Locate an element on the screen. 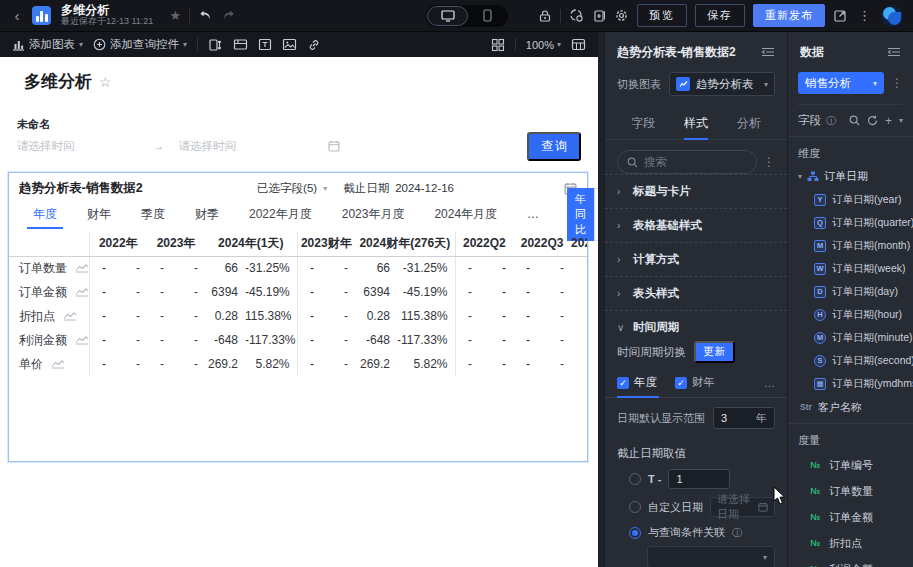 The height and width of the screenshot is (567, 913). publish-doc-icon is located at coordinates (599, 16).